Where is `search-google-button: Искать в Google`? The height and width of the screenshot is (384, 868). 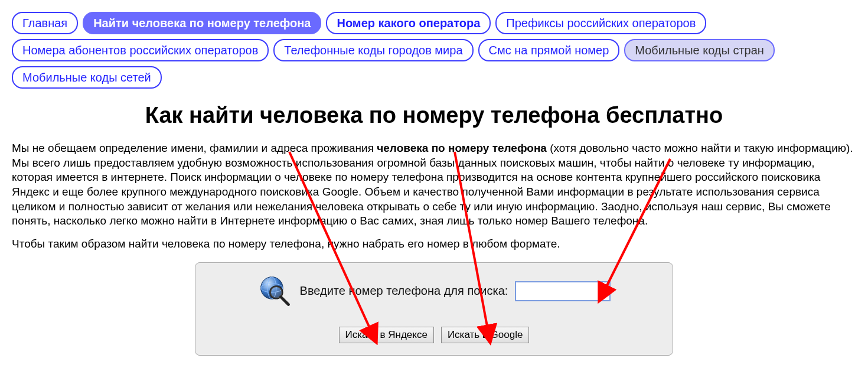
search-google-button: Искать в Google is located at coordinates (485, 335).